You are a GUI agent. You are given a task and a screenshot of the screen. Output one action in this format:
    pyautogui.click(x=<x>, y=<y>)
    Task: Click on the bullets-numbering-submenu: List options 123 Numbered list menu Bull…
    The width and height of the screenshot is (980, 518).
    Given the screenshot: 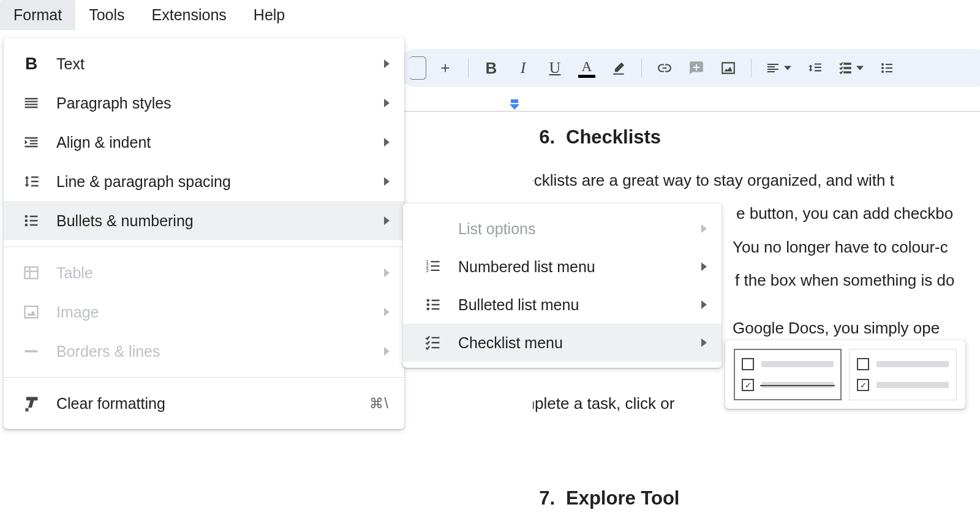 What is the action you would take?
    pyautogui.click(x=562, y=286)
    